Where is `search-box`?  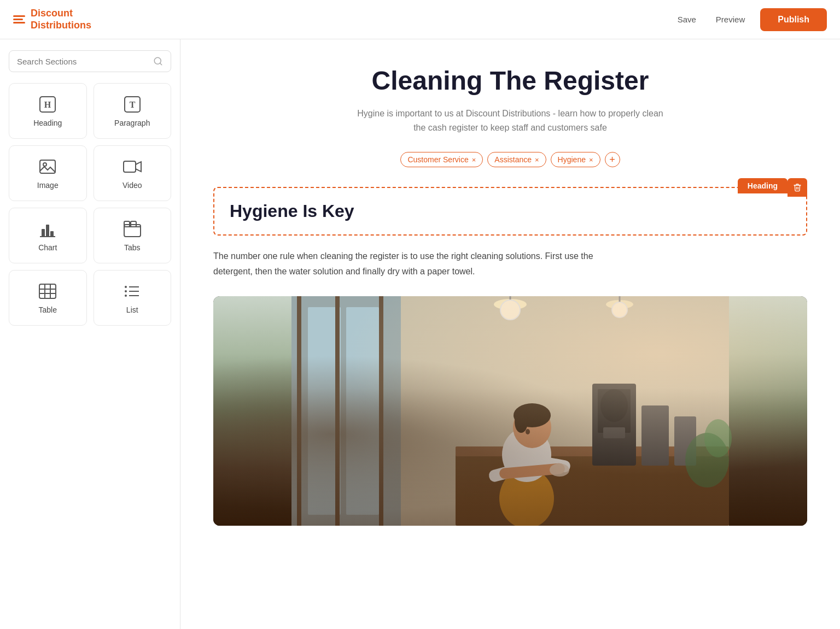
search-box is located at coordinates (90, 61).